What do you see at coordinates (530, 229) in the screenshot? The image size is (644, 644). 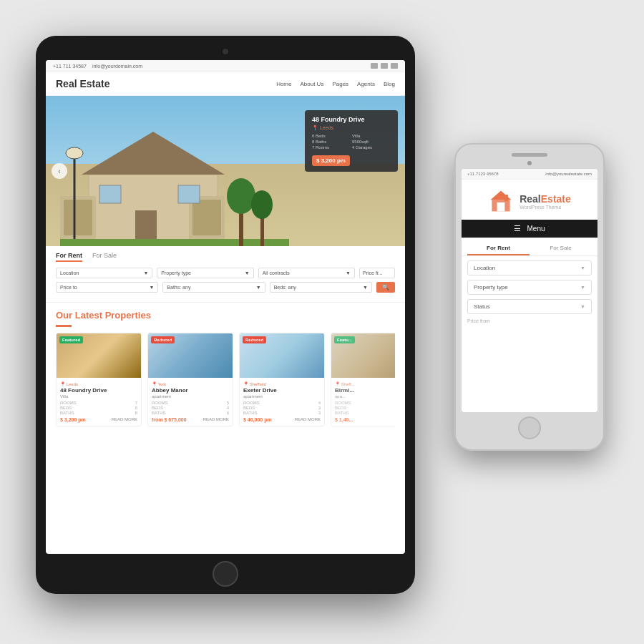 I see `phone-menu-bar: ☰ Menu` at bounding box center [530, 229].